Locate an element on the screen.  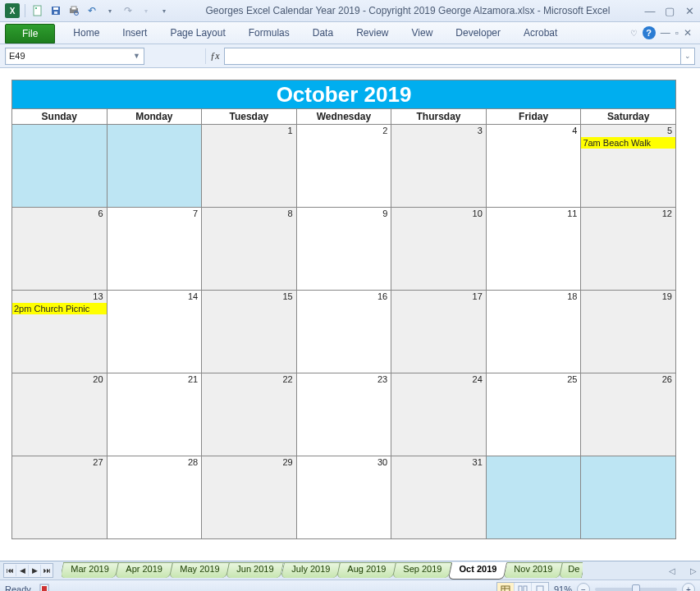
ribbon-tab-insert: Insert is located at coordinates (135, 33).